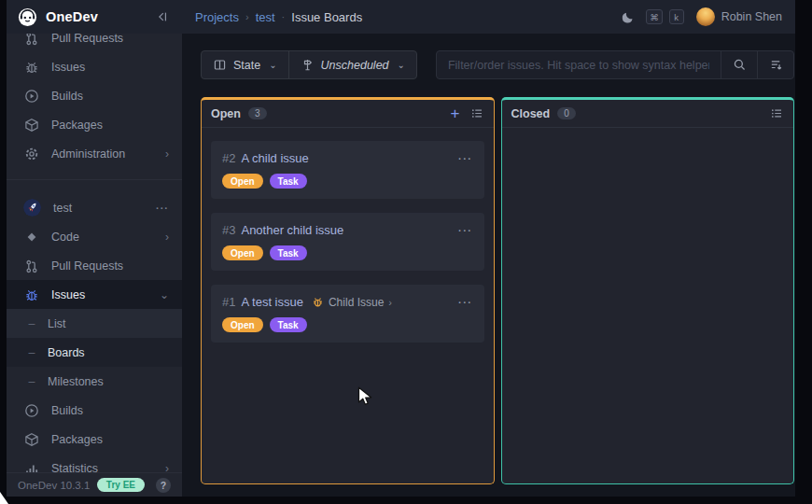 This screenshot has width=812, height=504. I want to click on shortcut-k-key: k, so click(677, 17).